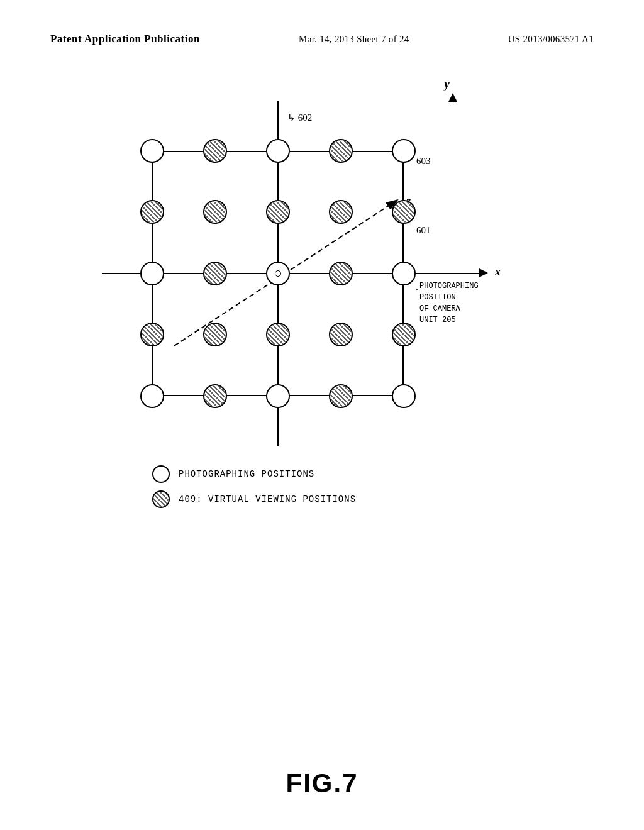 The image size is (644, 830). What do you see at coordinates (354, 39) in the screenshot?
I see `date-sheet-label: Mar. 14, 2013 Sheet 7 of 24` at bounding box center [354, 39].